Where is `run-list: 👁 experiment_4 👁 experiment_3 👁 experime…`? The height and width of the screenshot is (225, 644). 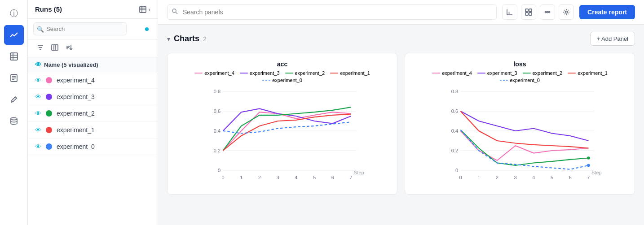
run-list: 👁 experiment_4 👁 experiment_3 👁 experime… is located at coordinates (93, 149).